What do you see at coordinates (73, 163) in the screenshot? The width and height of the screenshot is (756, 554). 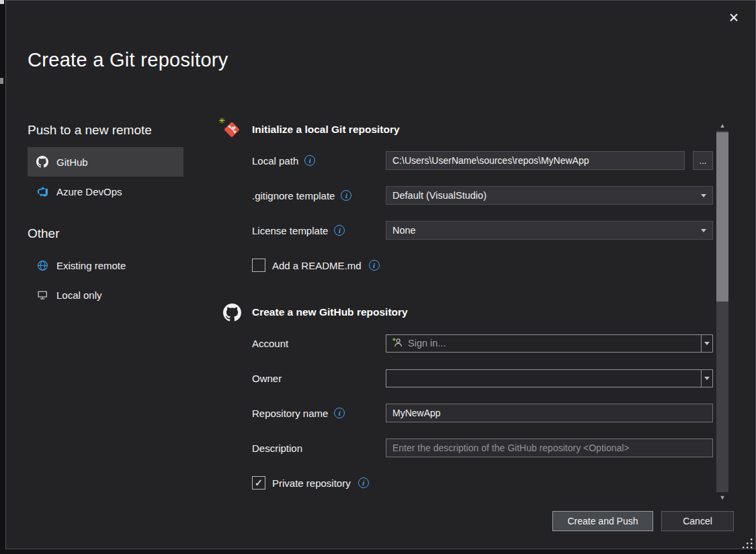 I see `sidebar-item-label: GitHub` at bounding box center [73, 163].